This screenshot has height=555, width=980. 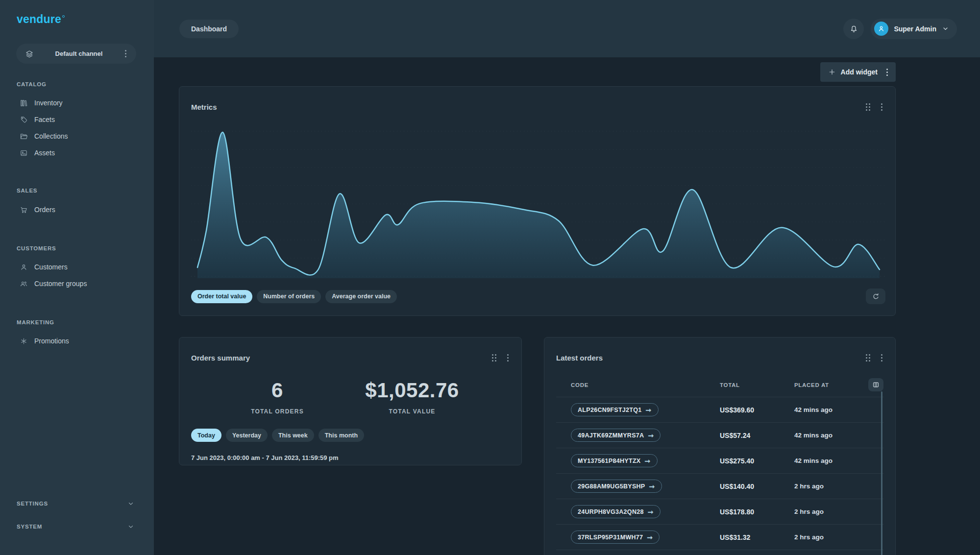 What do you see at coordinates (832, 72) in the screenshot?
I see `plus-icon` at bounding box center [832, 72].